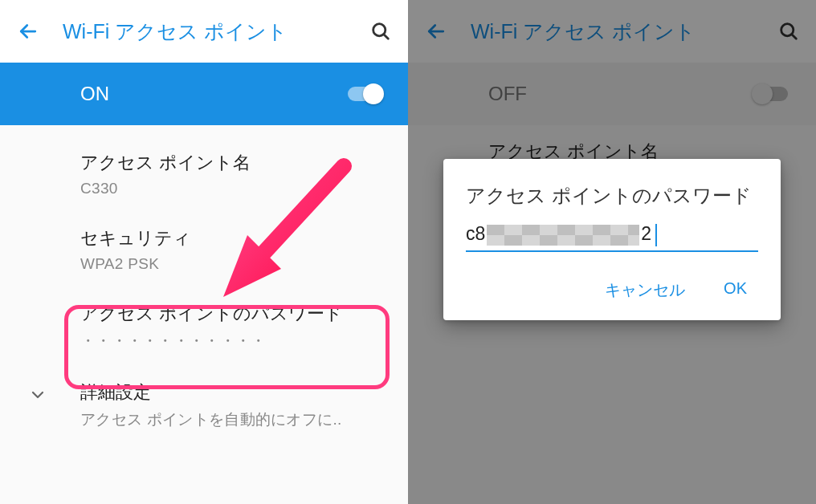  I want to click on ap-name-item: アクセス ポイント名 C330, so click(204, 174).